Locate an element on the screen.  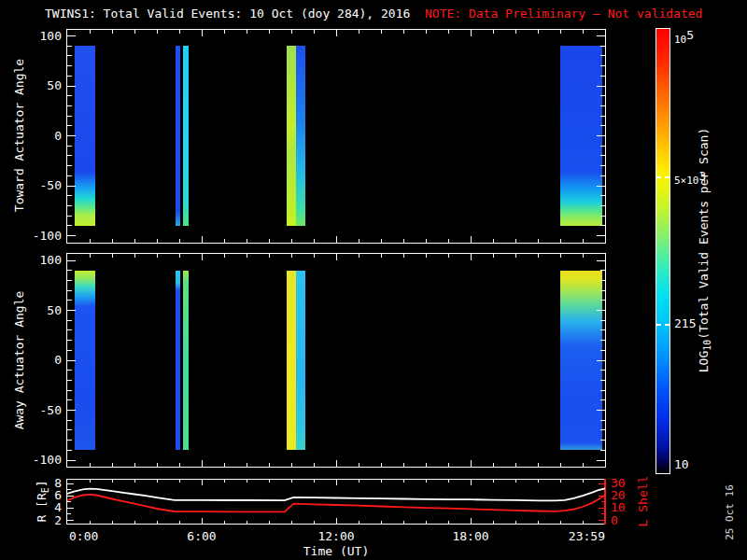
time-axis-label: Time (UT) is located at coordinates (336, 551).